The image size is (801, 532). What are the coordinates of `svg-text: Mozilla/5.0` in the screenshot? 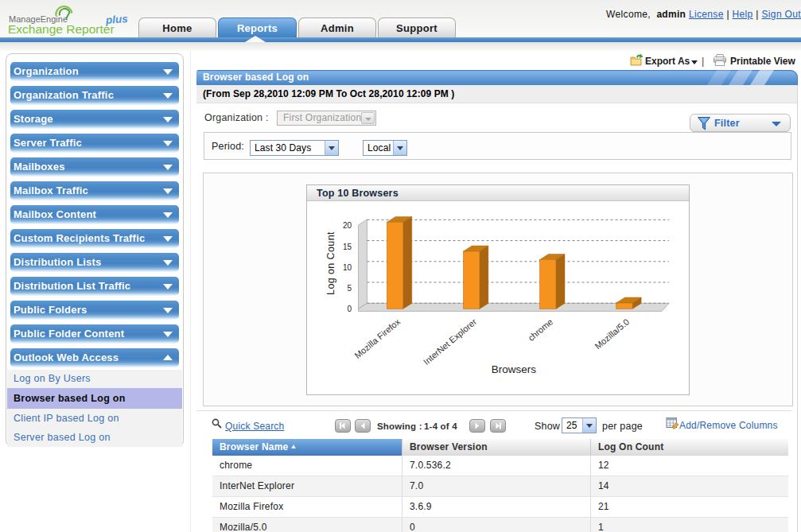 It's located at (612, 334).